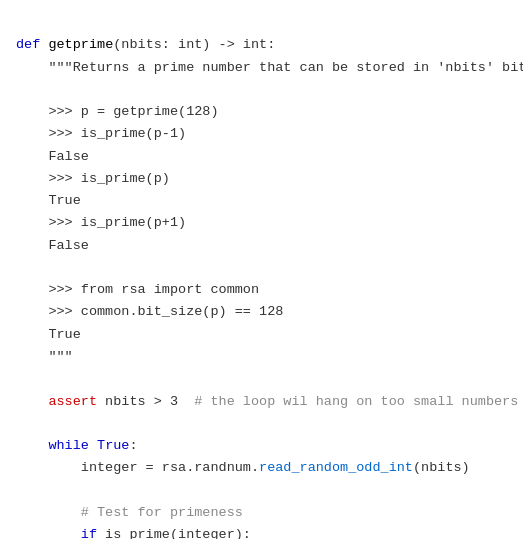  Describe the element at coordinates (44, 356) in the screenshot. I see `line-docstring-end: """` at that location.